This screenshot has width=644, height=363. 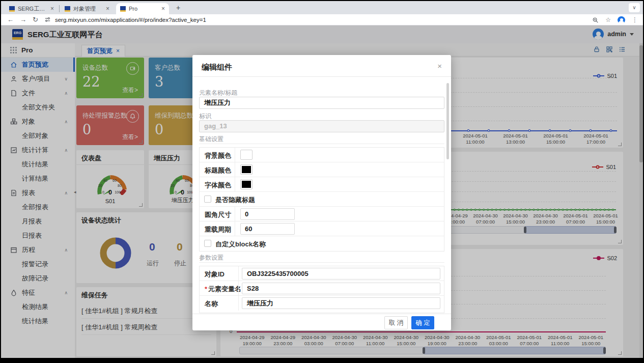 I want to click on browser-tab: 对象管理 ×, so click(x=87, y=9).